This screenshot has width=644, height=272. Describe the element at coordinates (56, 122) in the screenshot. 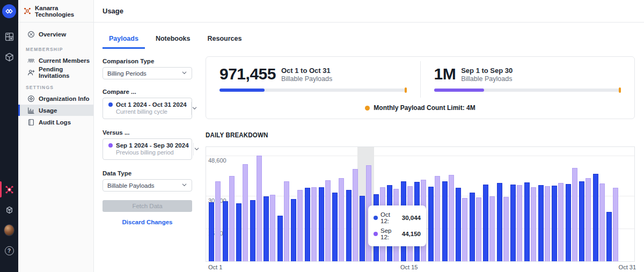

I see `sidebar-item-audit-logs: Audit Logs` at that location.